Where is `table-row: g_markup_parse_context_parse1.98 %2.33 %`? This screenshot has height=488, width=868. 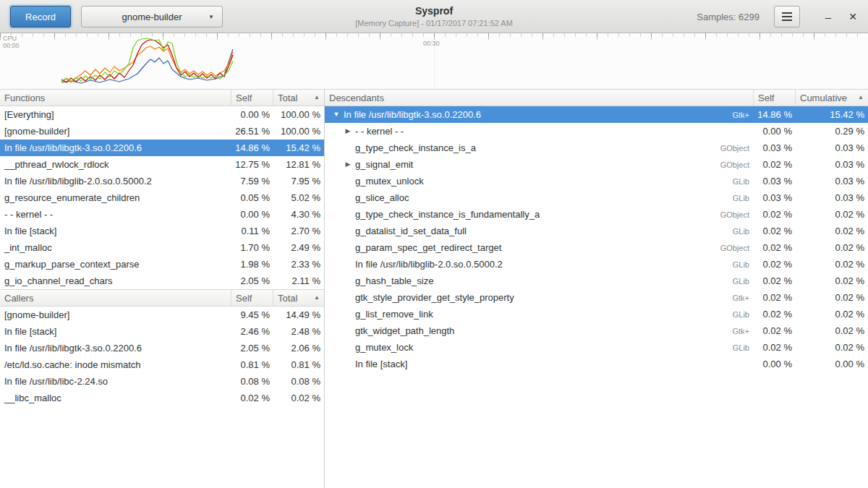
table-row: g_markup_parse_context_parse1.98 %2.33 % is located at coordinates (162, 265).